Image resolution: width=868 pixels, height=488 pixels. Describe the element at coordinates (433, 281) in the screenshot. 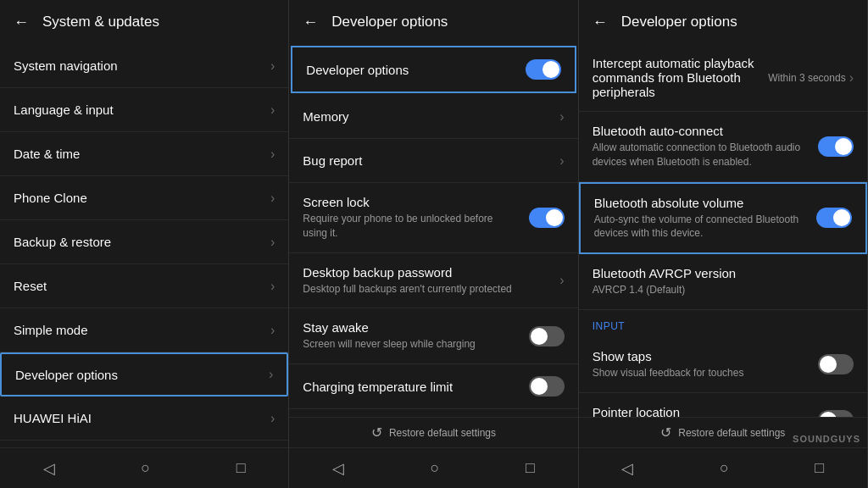

I see `desktop-backup-item: Desktop backup password Desktop full bac…` at that location.